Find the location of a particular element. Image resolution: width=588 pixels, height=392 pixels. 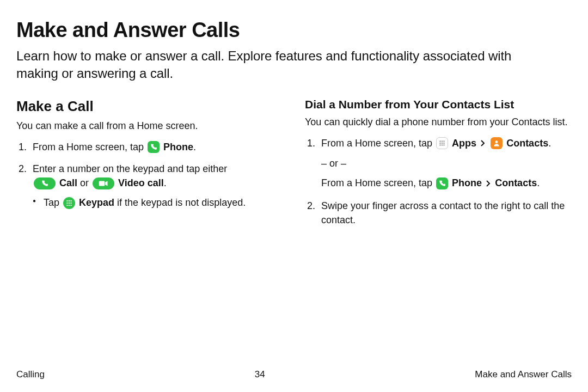

footer-section: Calling is located at coordinates (30, 375).